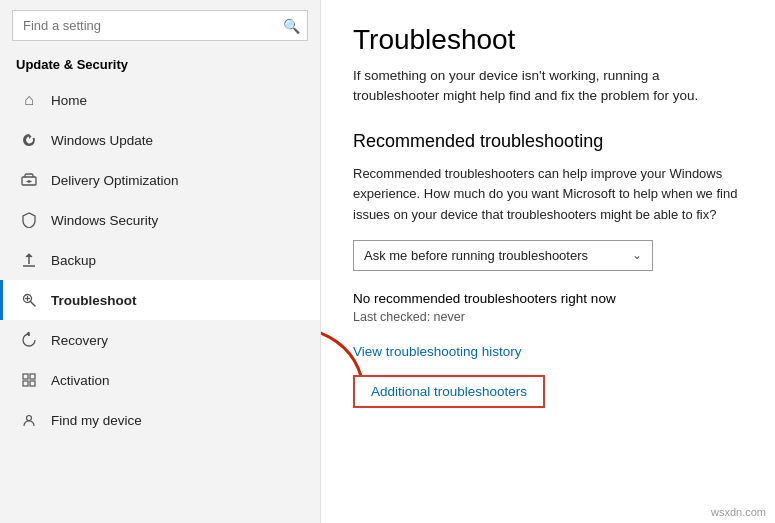 The width and height of the screenshot is (775, 523). Describe the element at coordinates (160, 420) in the screenshot. I see `sidebar-item-find-my-device: Find my device` at that location.